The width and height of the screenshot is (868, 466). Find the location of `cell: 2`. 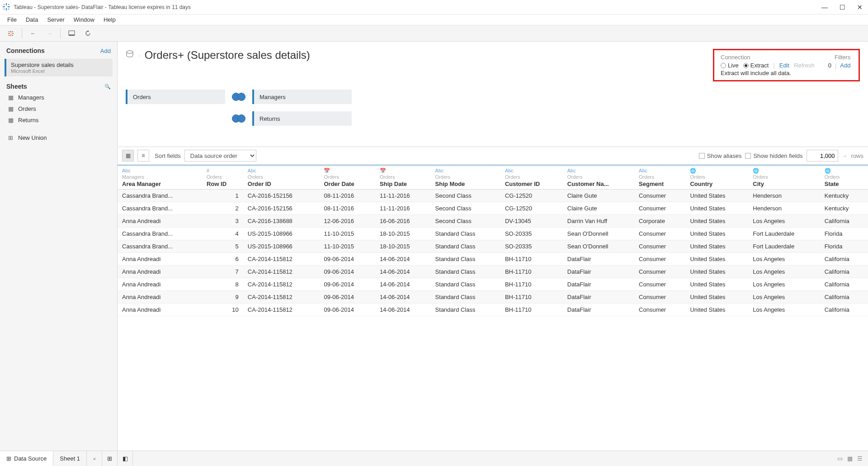

cell: 2 is located at coordinates (222, 209).